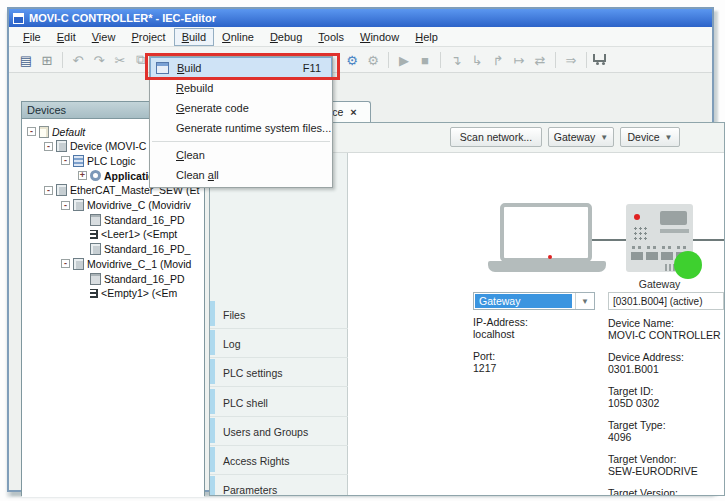 This screenshot has width=725, height=501. What do you see at coordinates (111, 161) in the screenshot?
I see `tree-item-label: PLC Logic` at bounding box center [111, 161].